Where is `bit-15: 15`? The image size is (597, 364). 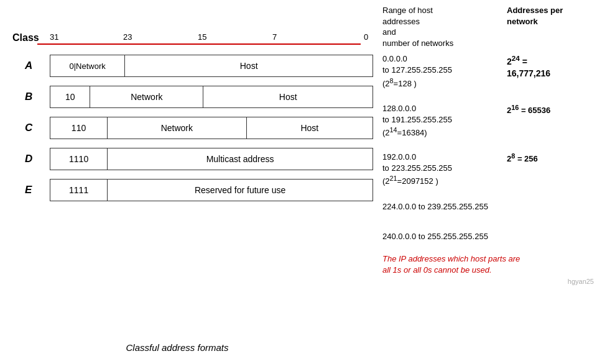
bit-15: 15 is located at coordinates (202, 37).